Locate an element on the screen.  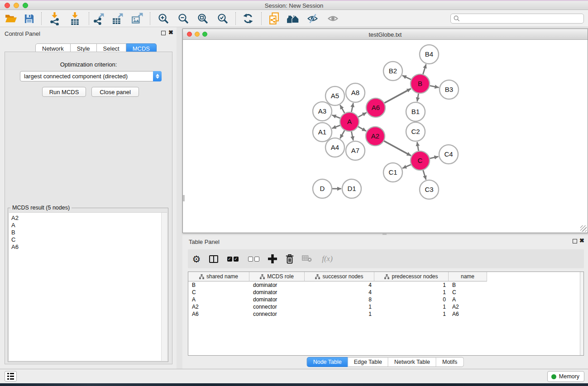
deselect-all-icon is located at coordinates (253, 259).